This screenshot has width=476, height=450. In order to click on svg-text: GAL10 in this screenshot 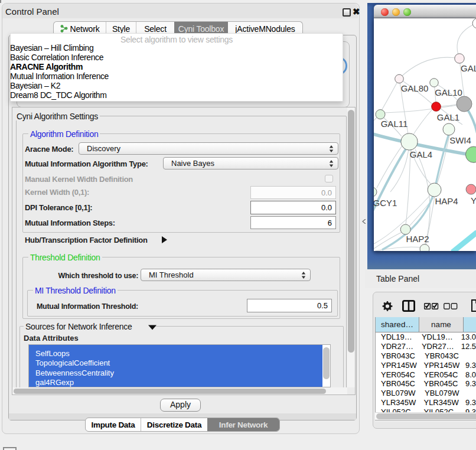, I will do `click(449, 92)`.